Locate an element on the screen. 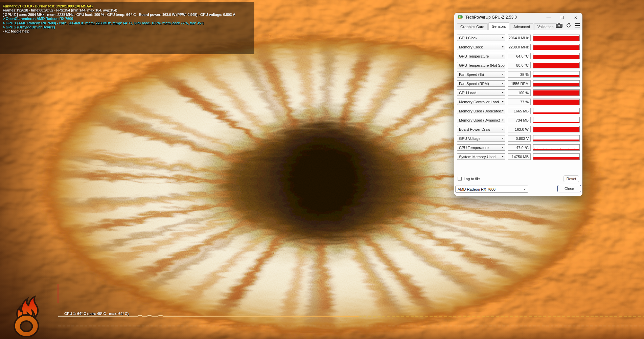 This screenshot has width=644, height=339. sensor-select: Fan Speed (RPM)▼ is located at coordinates (481, 83).